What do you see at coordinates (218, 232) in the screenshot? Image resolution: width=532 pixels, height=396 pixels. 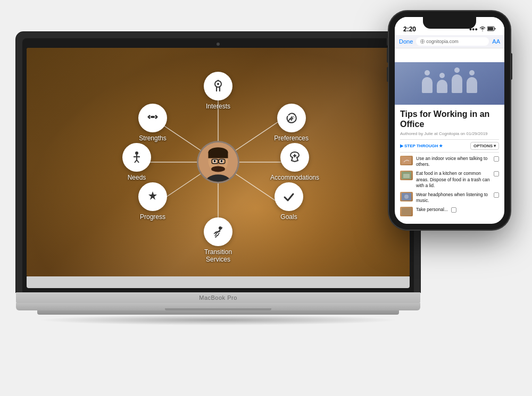 I see `transition-icon` at bounding box center [218, 232].